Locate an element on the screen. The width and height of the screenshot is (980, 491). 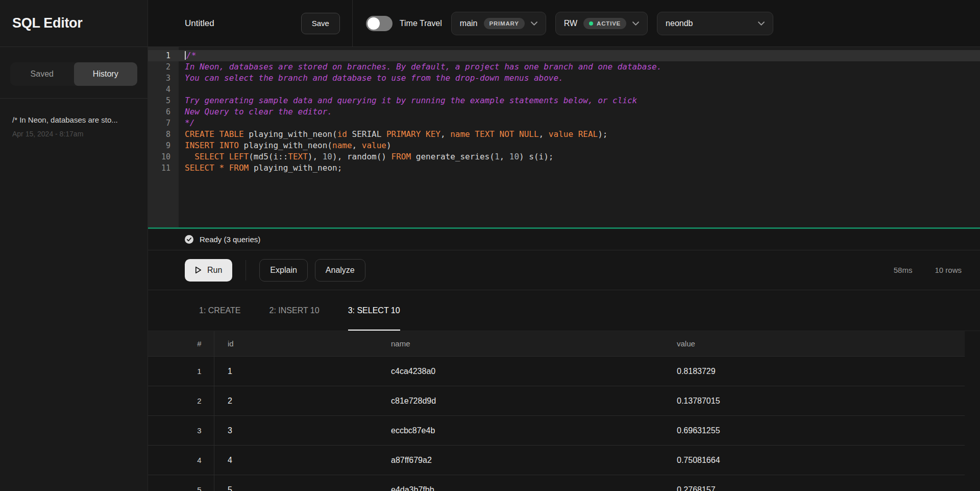
editor-line: 3You can select the branch and database … is located at coordinates (564, 78).